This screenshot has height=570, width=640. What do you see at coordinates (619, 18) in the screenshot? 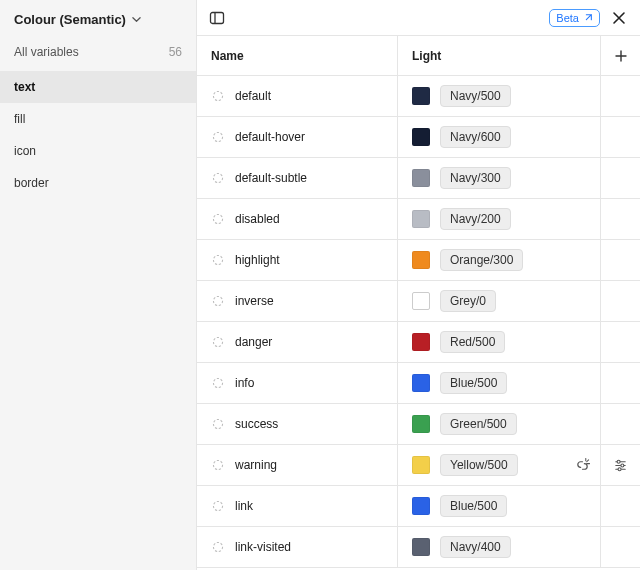
I see `close-icon` at bounding box center [619, 18].